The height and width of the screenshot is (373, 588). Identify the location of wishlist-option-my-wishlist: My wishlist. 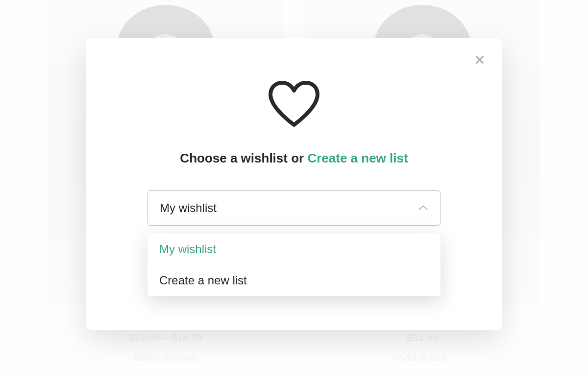
(294, 249).